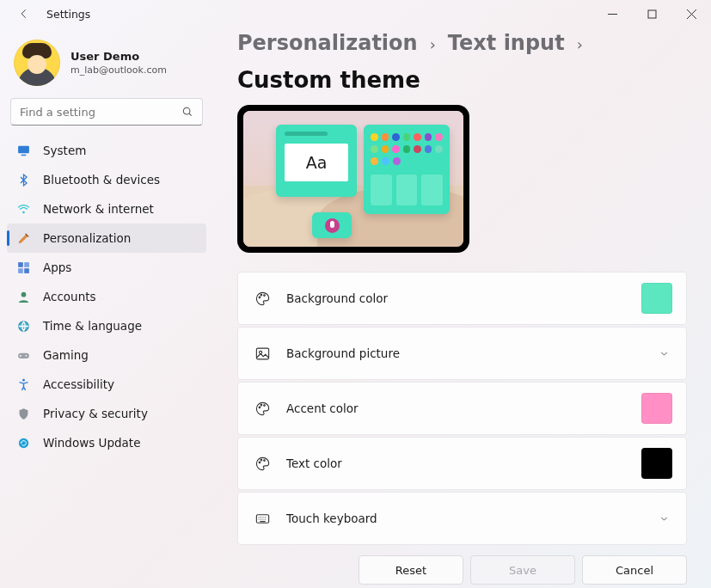 This screenshot has height=588, width=711. I want to click on user-email: m_lab@outlook.com, so click(119, 70).